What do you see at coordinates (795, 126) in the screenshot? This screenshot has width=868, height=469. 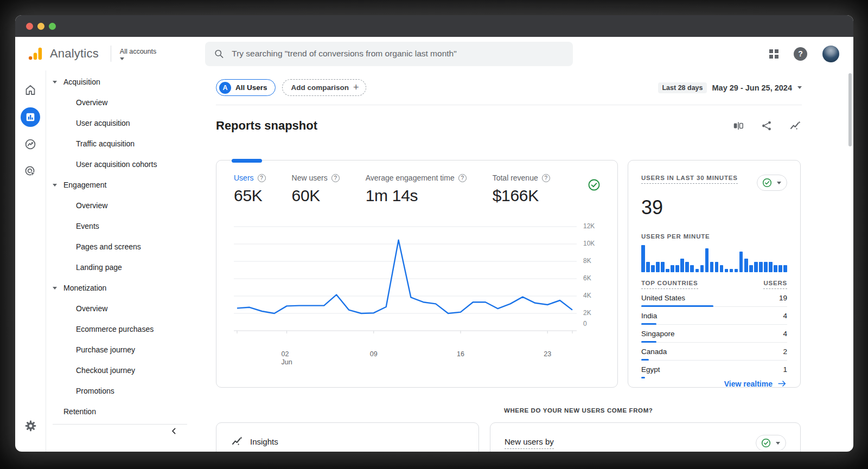 I see `insights-button` at bounding box center [795, 126].